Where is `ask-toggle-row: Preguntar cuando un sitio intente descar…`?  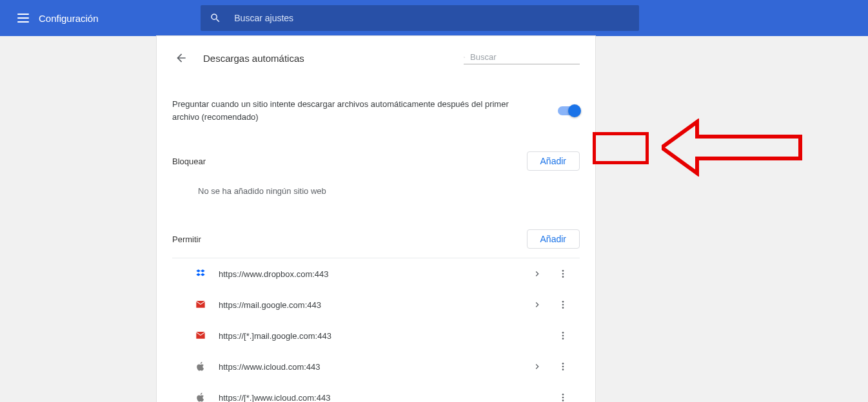
ask-toggle-row: Preguntar cuando un sitio intente descar… is located at coordinates (376, 98).